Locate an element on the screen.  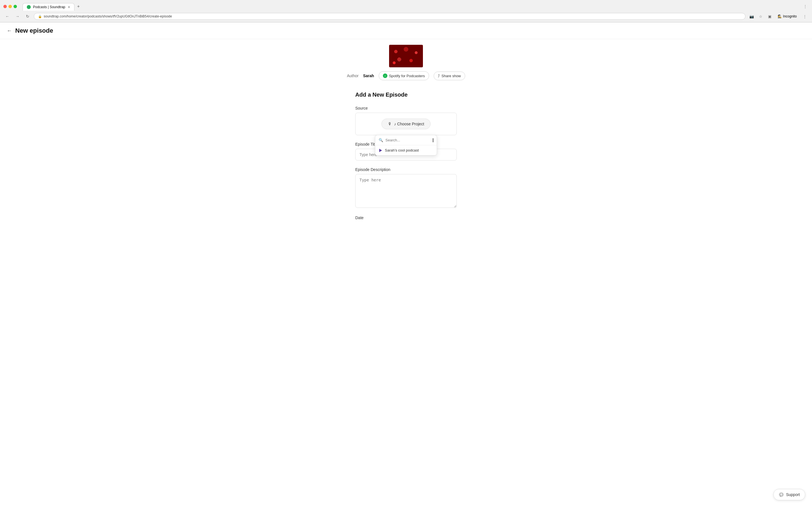
back-button: ← is located at coordinates (9, 31).